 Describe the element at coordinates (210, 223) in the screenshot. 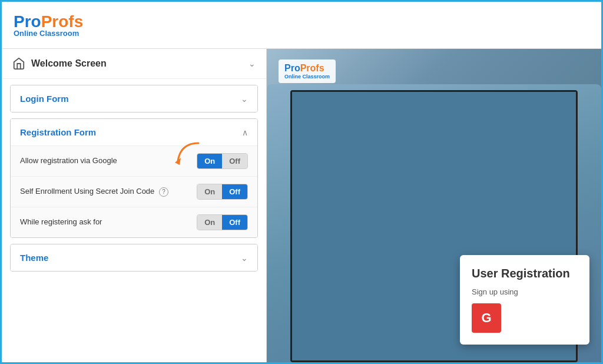

I see `ask-for-on-button: On` at that location.